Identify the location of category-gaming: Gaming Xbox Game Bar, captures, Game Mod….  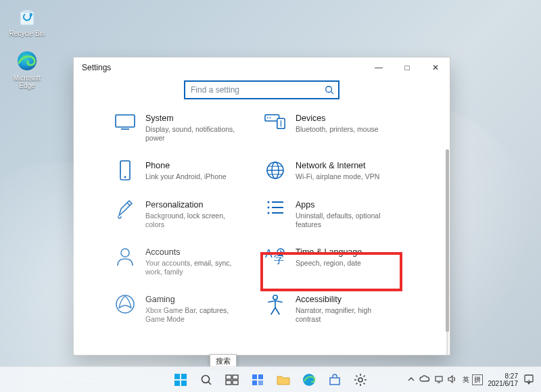
(189, 309).